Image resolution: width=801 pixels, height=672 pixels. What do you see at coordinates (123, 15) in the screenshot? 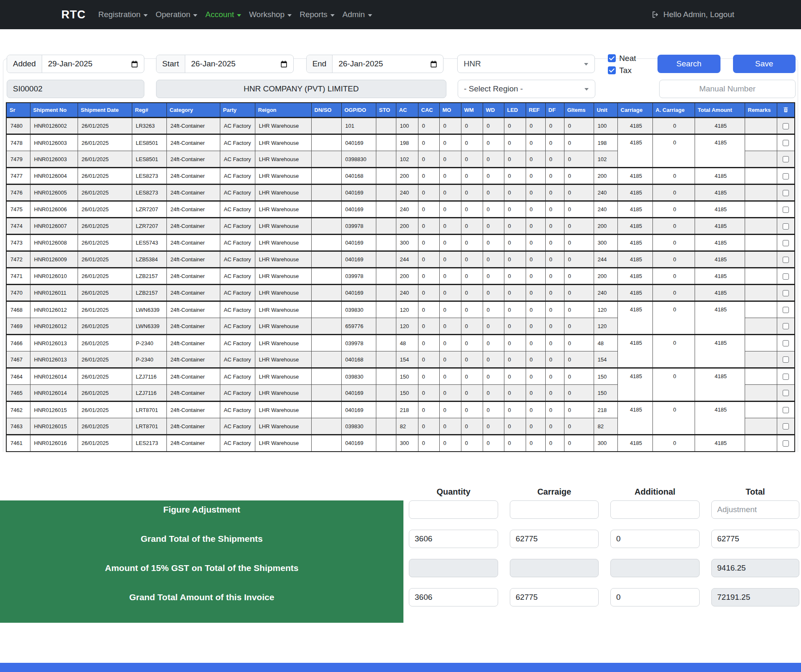
I see `nav-item-registration: Registration` at bounding box center [123, 15].